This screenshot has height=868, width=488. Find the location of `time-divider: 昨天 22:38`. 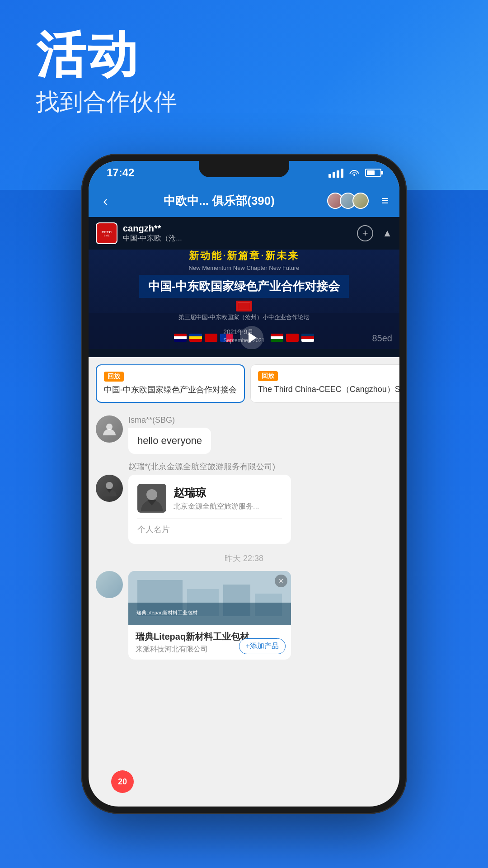

time-divider: 昨天 22:38 is located at coordinates (244, 558).